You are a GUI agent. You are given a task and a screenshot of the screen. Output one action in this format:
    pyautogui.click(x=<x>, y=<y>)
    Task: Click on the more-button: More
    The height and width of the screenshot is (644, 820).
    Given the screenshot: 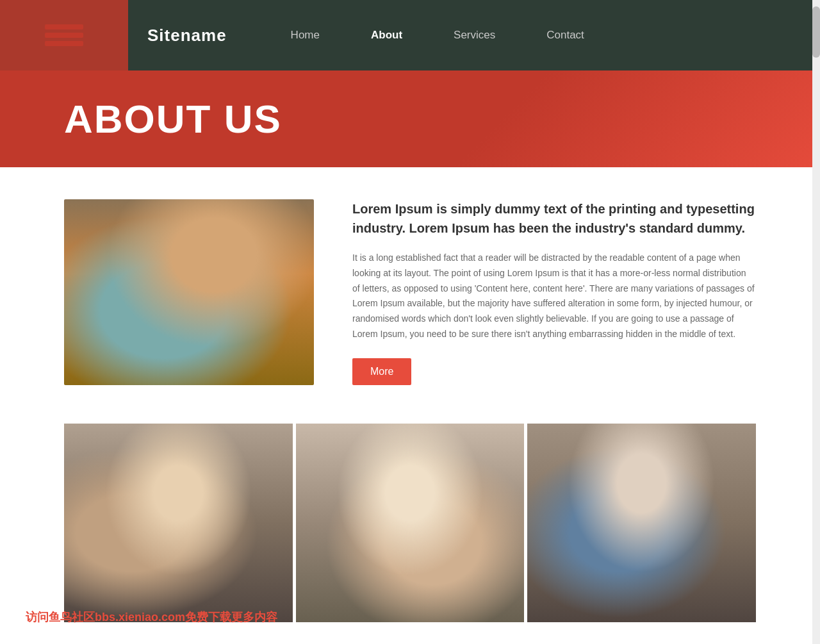 What is the action you would take?
    pyautogui.click(x=382, y=372)
    